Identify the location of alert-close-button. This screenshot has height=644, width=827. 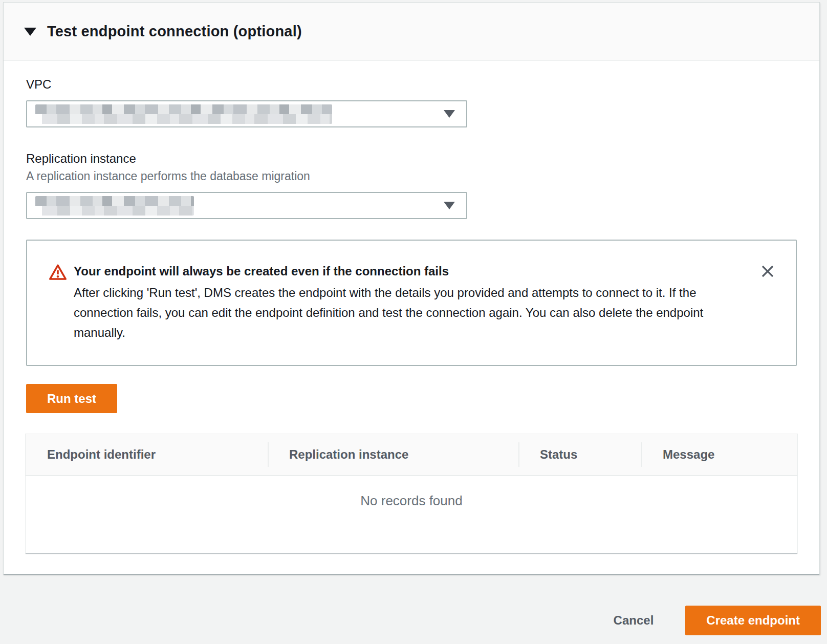
(768, 271).